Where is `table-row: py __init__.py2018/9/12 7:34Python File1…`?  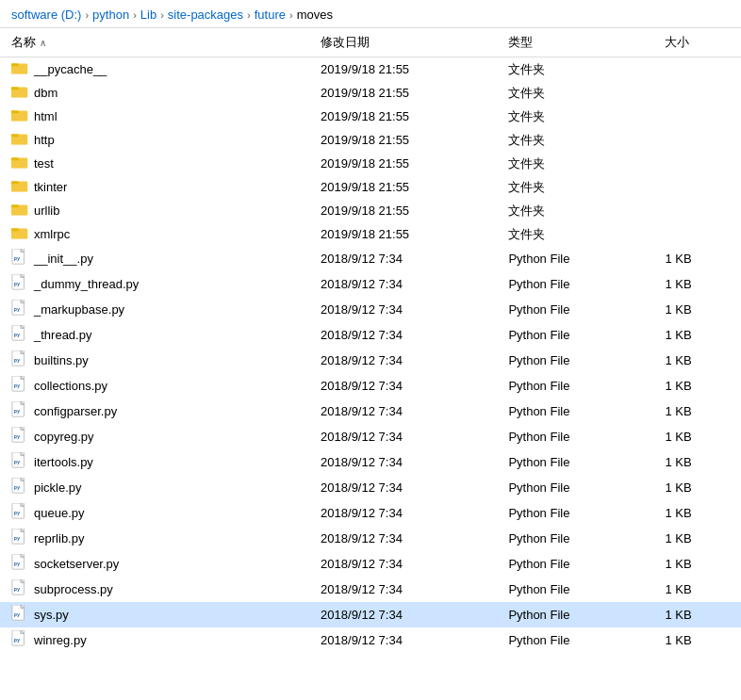 table-row: py __init__.py2018/9/12 7:34Python File1… is located at coordinates (370, 258).